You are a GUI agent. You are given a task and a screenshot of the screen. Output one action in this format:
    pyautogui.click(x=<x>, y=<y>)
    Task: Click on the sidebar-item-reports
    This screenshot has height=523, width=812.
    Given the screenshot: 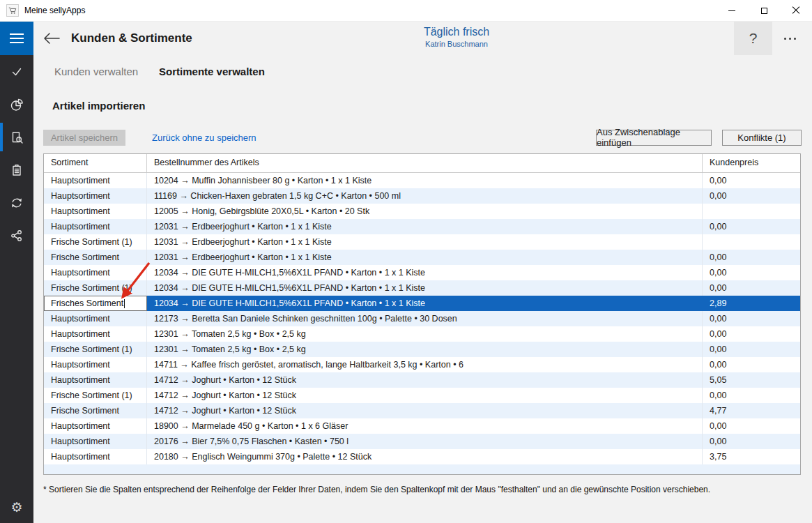 What is the action you would take?
    pyautogui.click(x=17, y=105)
    